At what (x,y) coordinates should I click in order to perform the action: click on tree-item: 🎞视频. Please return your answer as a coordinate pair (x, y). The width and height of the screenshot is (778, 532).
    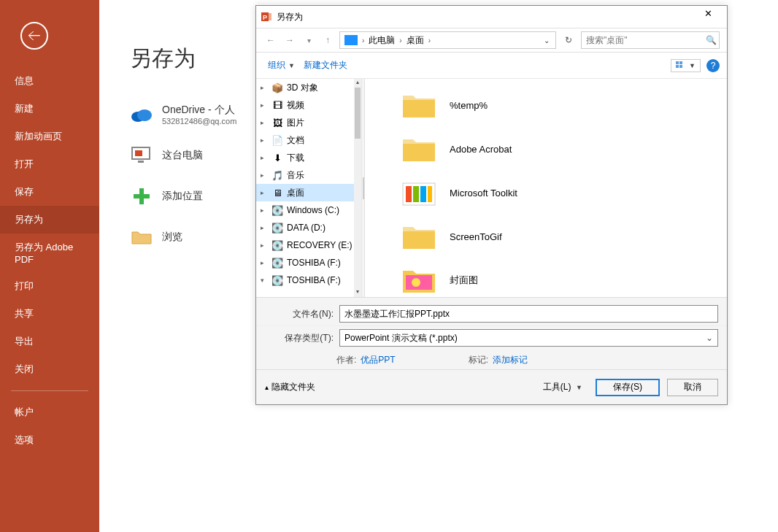
    Looking at the image, I should click on (309, 105).